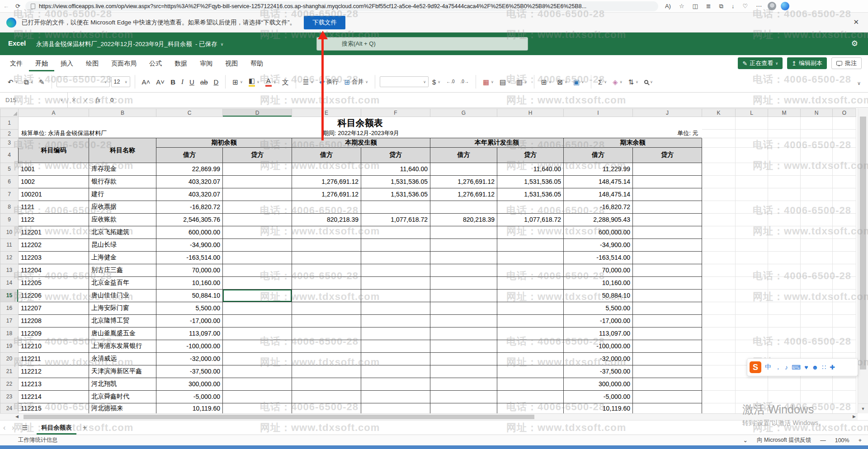 This screenshot has width=868, height=449. Describe the element at coordinates (695, 6) in the screenshot. I see `split-screen-icon: ◫` at that location.